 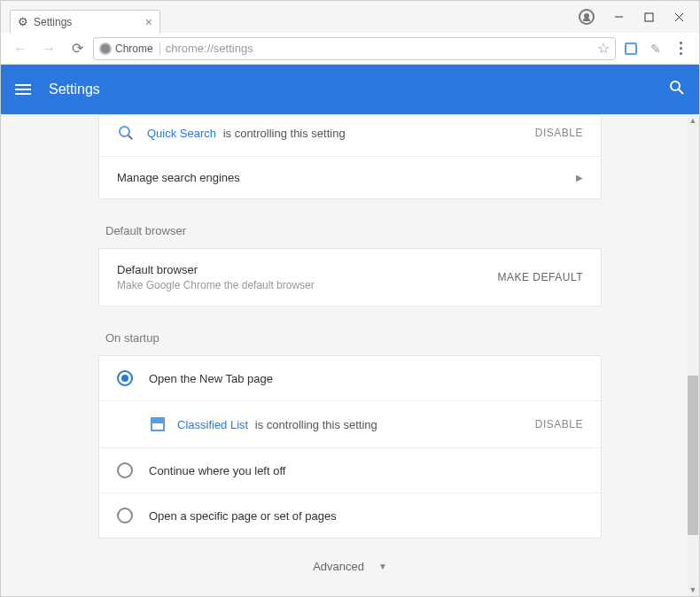 I want to click on minimize-button, so click(x=618, y=17).